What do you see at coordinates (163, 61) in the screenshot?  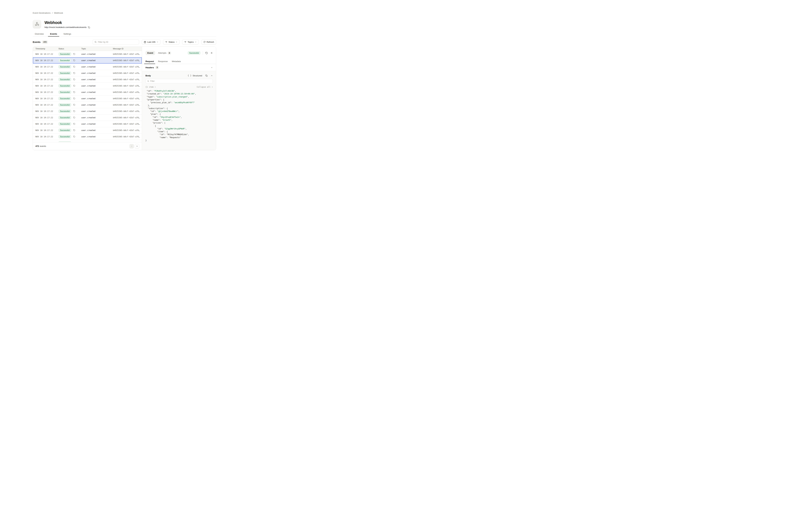 I see `subtab-response: Response` at bounding box center [163, 61].